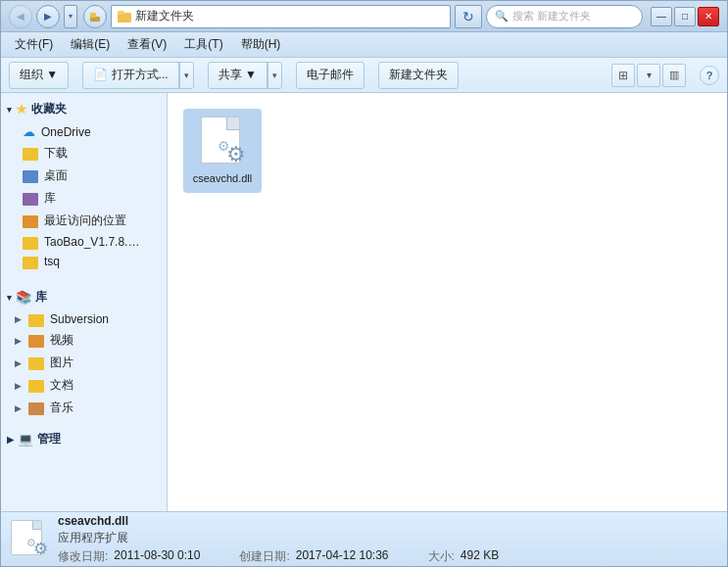 The width and height of the screenshot is (728, 567). What do you see at coordinates (274, 75) in the screenshot?
I see `share-dropdown: ▾` at bounding box center [274, 75].